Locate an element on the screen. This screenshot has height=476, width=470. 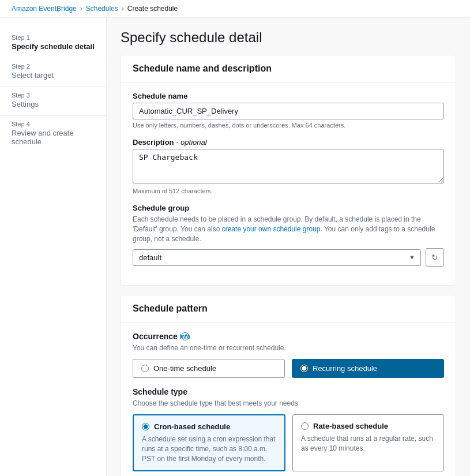
schedule-name-card-header: Schedule name and description is located at coordinates (288, 69).